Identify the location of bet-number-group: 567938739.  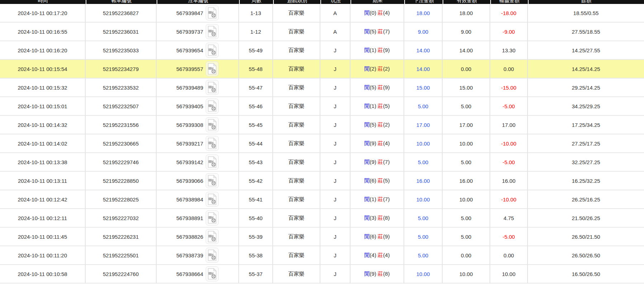
(197, 255).